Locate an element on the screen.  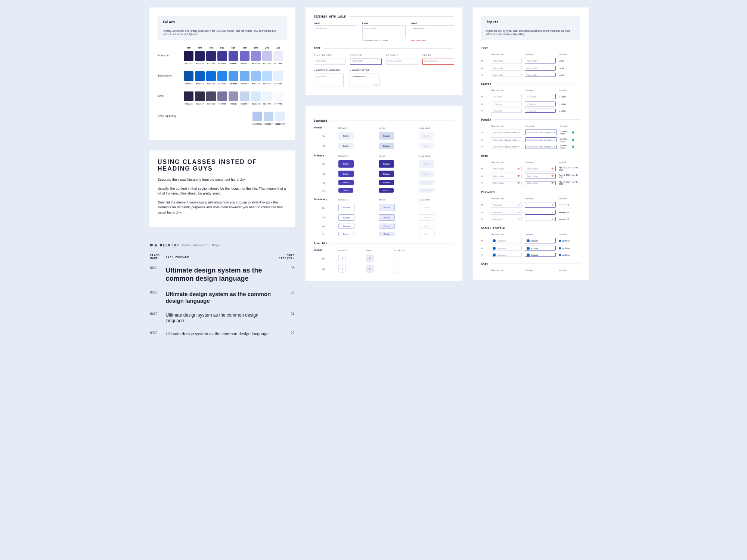
text-input-placeholder: Placeholder is located at coordinates (329, 62).